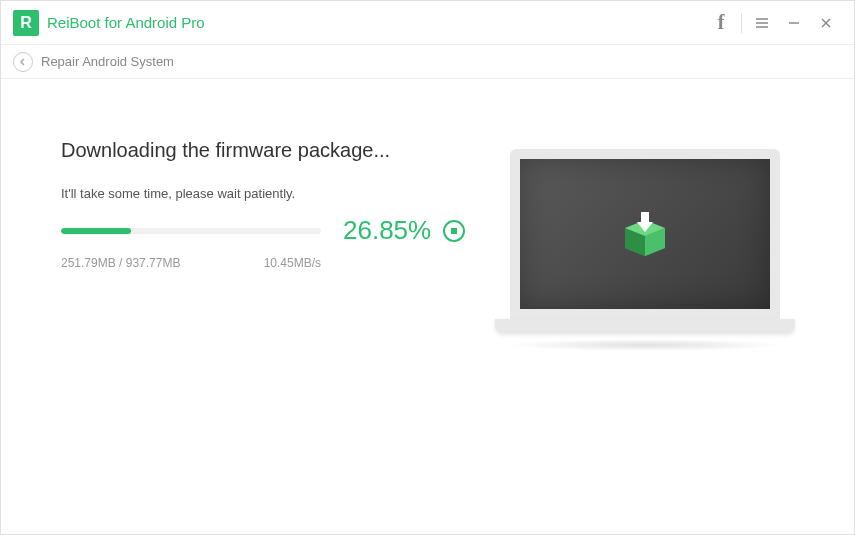 Image resolution: width=855 pixels, height=535 pixels. I want to click on laptop-base, so click(645, 326).